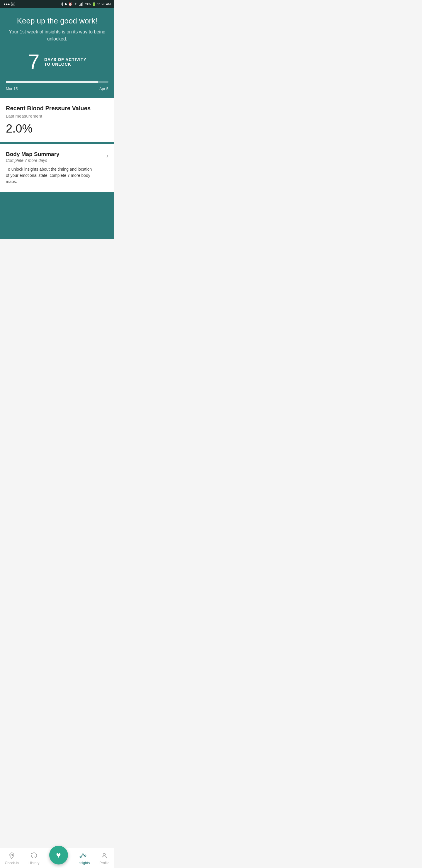  I want to click on battery-percent: 79%, so click(88, 4).